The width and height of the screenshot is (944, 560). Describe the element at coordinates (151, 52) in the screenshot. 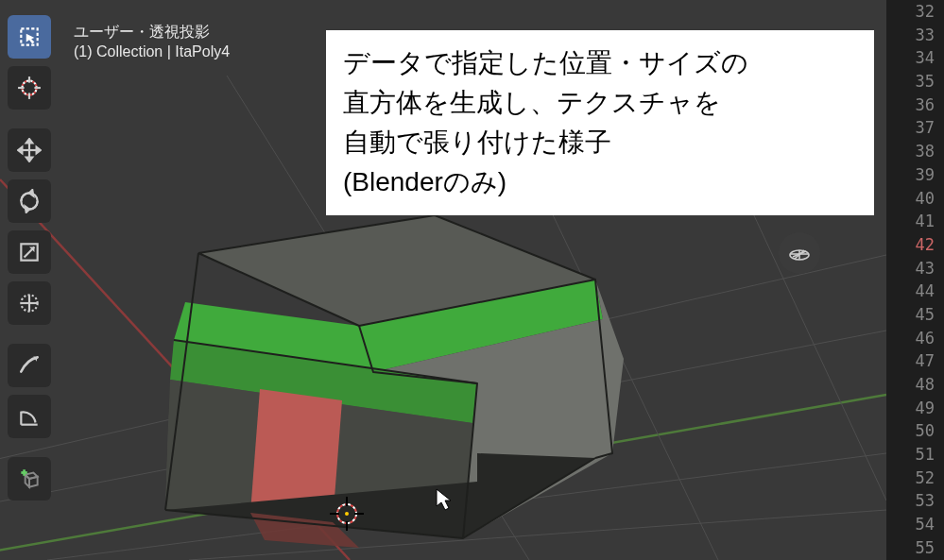

I see `viewport-subtitle: (1) Collection | ItaPoly4` at that location.